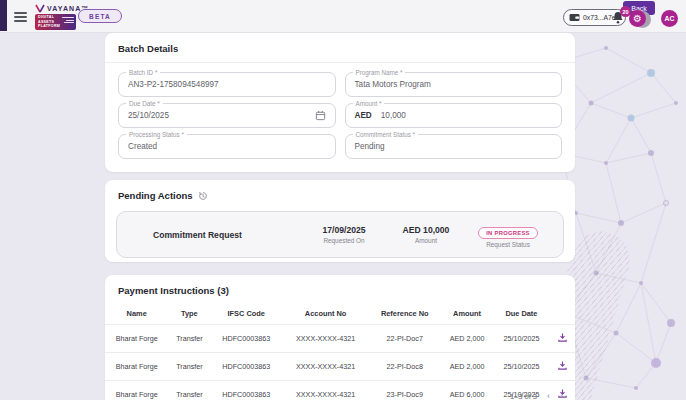  What do you see at coordinates (56, 22) in the screenshot?
I see `digital-assets-platform-badge: DIGITAL ASSETS PLATFORM` at bounding box center [56, 22].